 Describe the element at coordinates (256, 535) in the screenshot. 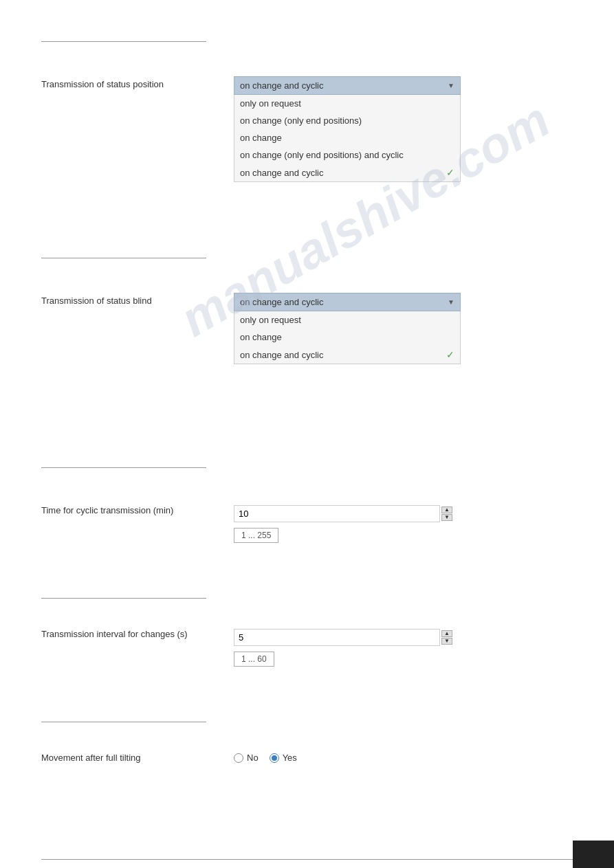

I see `range-badge-cyclic: 1 ... 255` at that location.